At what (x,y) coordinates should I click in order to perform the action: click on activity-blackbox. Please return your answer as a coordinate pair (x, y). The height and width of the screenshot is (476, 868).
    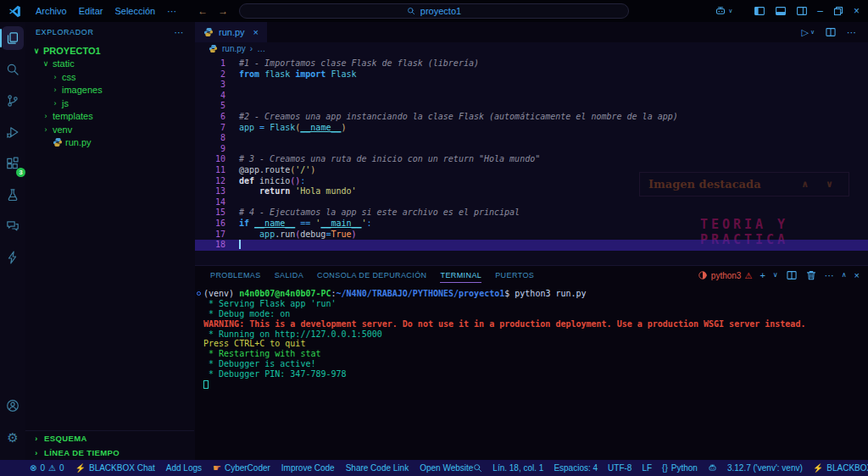
    Looking at the image, I should click on (13, 257).